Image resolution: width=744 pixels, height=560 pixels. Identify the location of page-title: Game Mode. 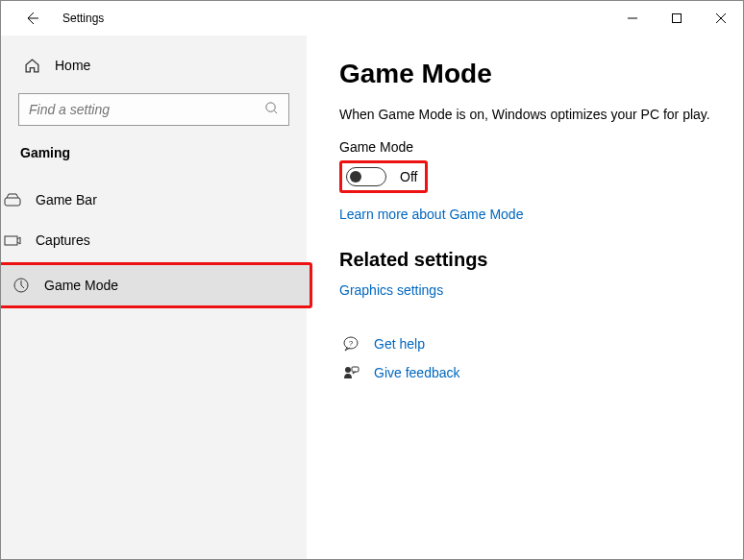
(525, 74).